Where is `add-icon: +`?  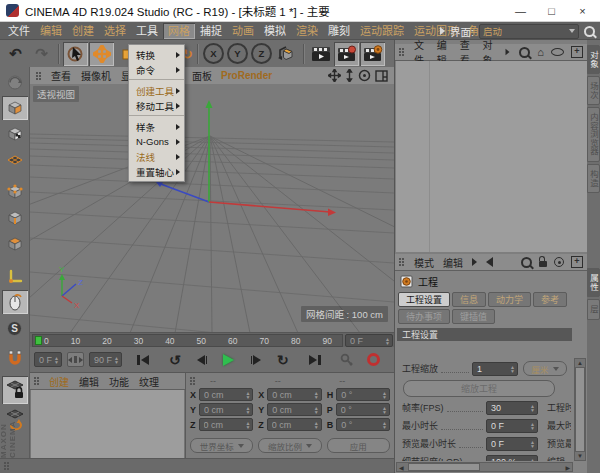 add-icon: + is located at coordinates (577, 262).